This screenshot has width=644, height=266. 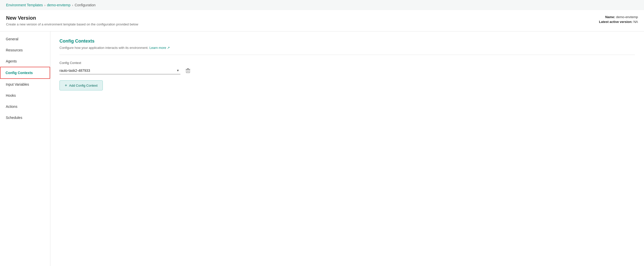 I want to click on trash-icon, so click(x=188, y=71).